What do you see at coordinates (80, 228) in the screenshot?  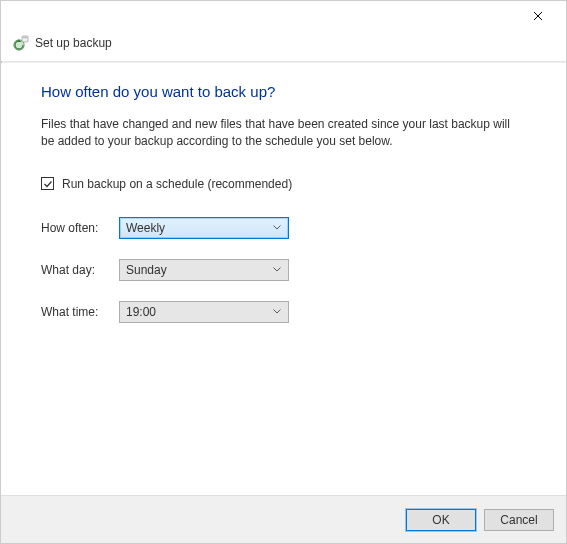 I see `how-often-label: How often:` at bounding box center [80, 228].